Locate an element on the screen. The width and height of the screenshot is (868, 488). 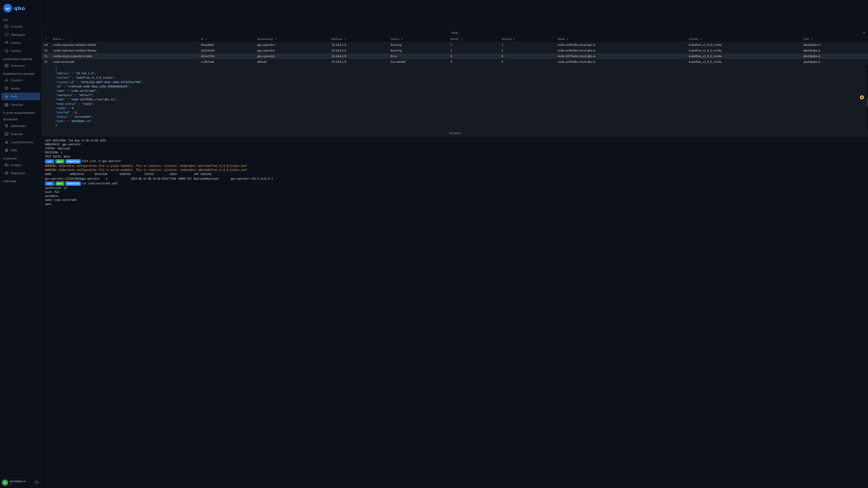
terminal-line: apiVersion: v1 is located at coordinates (455, 188).